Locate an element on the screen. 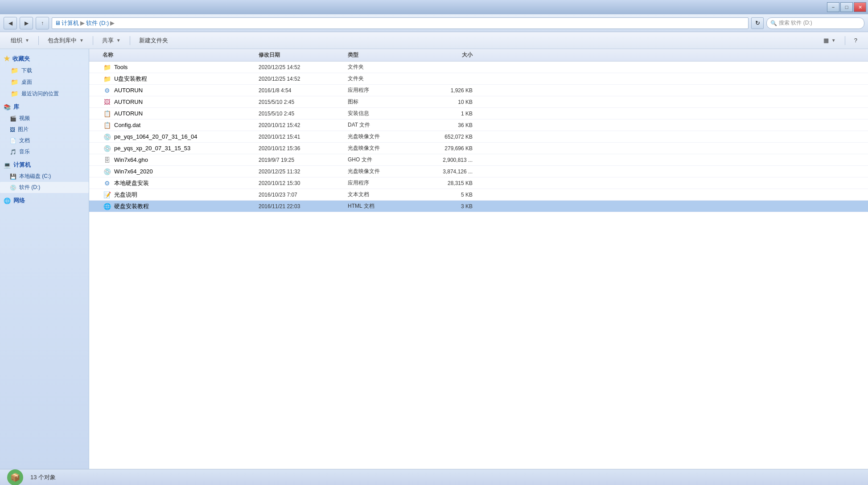 The width and height of the screenshot is (868, 485). file-icon: 📝 is located at coordinates (107, 195).